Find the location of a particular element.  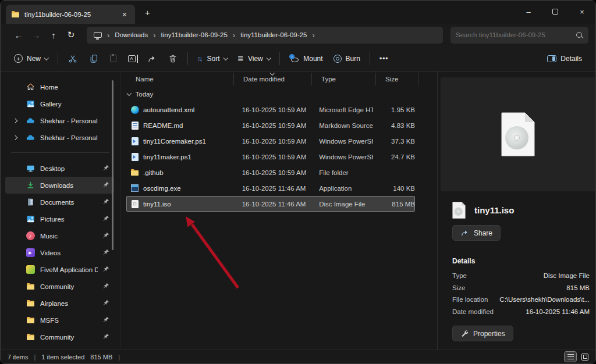

new-button: + New is located at coordinates (31, 58).